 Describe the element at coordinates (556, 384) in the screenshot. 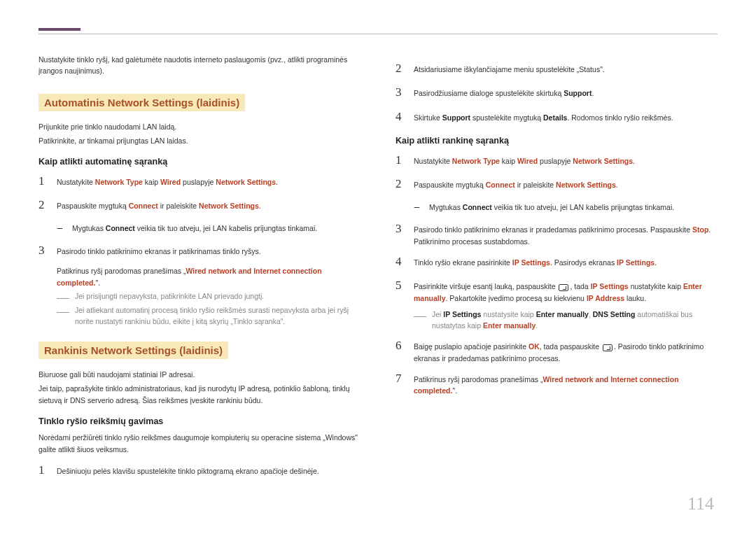

I see `manual-r-step-7: 7 Patikrinus ryšį parodomas pranešimas „…` at that location.